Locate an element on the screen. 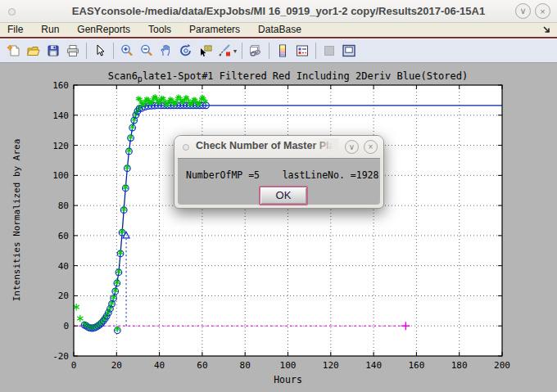 The width and height of the screenshot is (557, 392). new-figure-icon is located at coordinates (14, 51).